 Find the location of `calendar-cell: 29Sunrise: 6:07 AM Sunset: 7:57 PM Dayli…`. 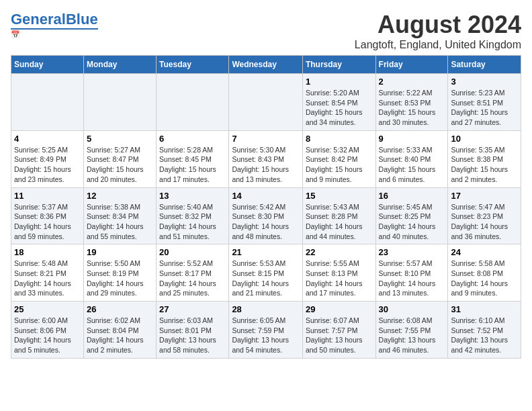

calendar-cell: 29Sunrise: 6:07 AM Sunset: 7:57 PM Dayli… is located at coordinates (339, 330).